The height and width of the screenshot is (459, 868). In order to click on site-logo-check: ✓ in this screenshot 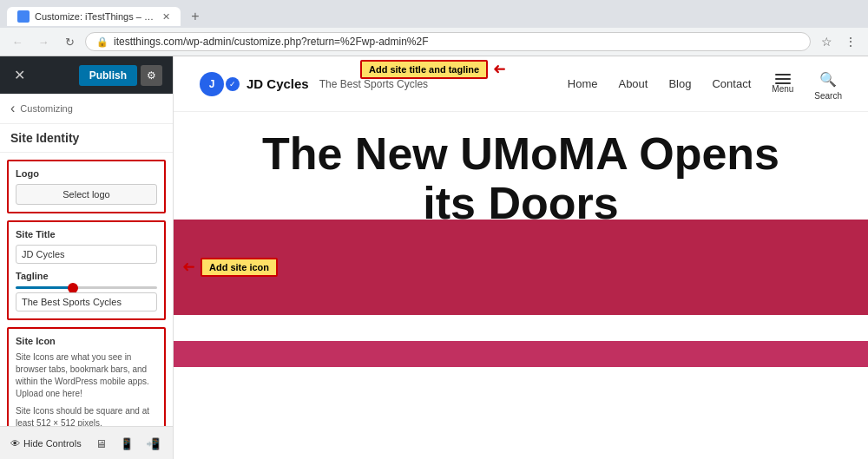, I will do `click(233, 84)`.